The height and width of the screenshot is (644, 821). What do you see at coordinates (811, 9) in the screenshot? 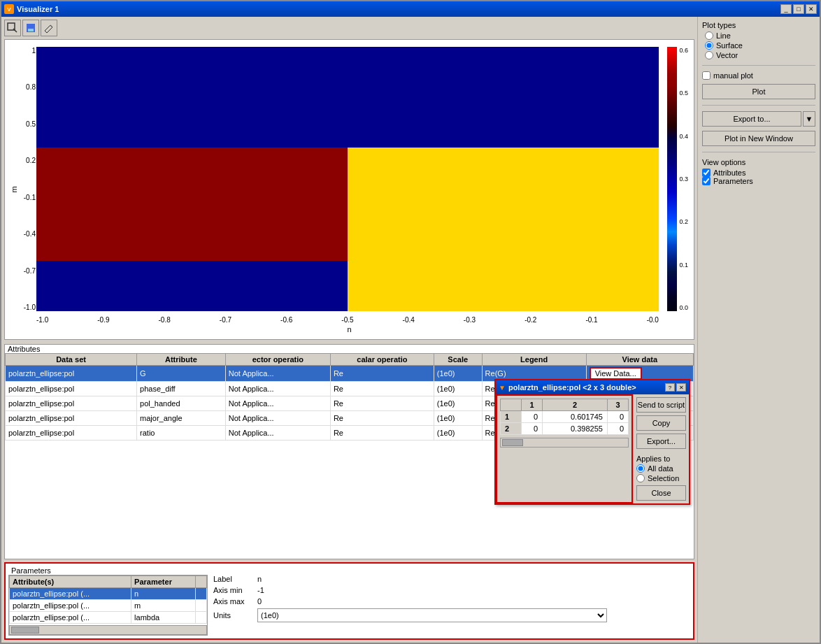
I see `close-button: ✕` at bounding box center [811, 9].